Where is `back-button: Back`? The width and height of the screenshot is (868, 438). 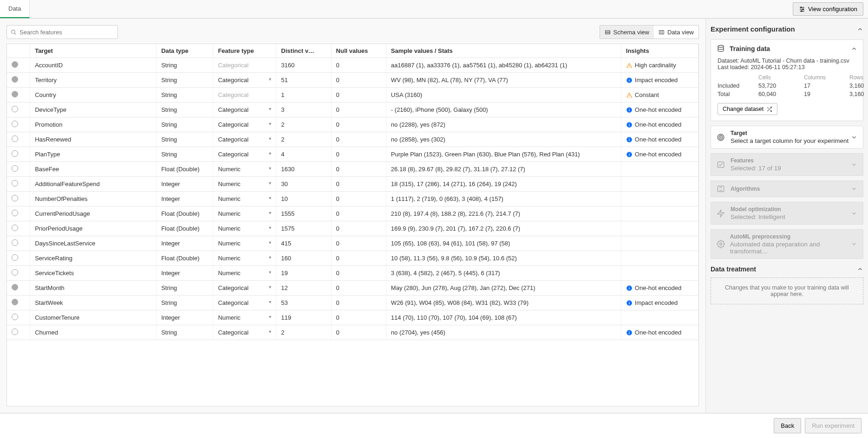
back-button: Back is located at coordinates (788, 426).